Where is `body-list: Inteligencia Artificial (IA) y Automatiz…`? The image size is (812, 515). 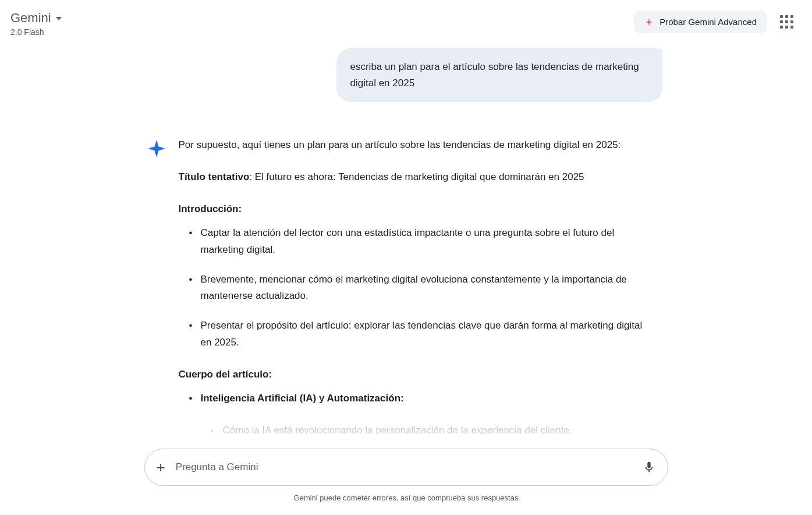 body-list: Inteligencia Artificial (IA) y Automatiz… is located at coordinates (414, 398).